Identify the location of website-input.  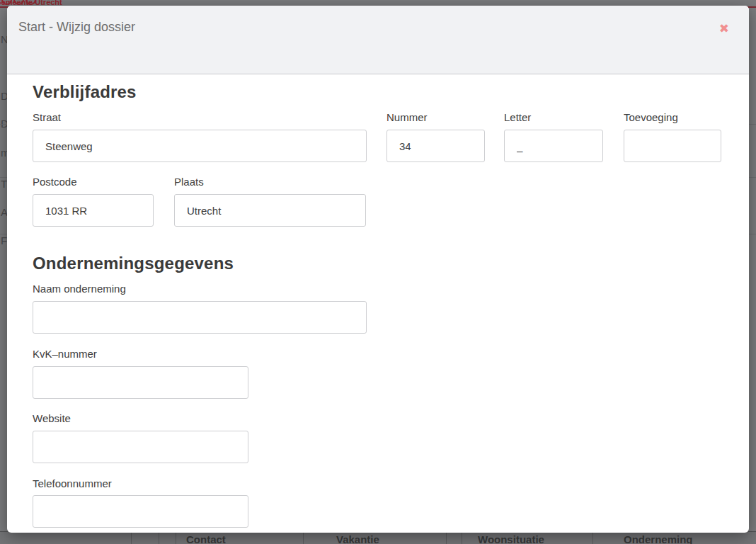
(140, 447).